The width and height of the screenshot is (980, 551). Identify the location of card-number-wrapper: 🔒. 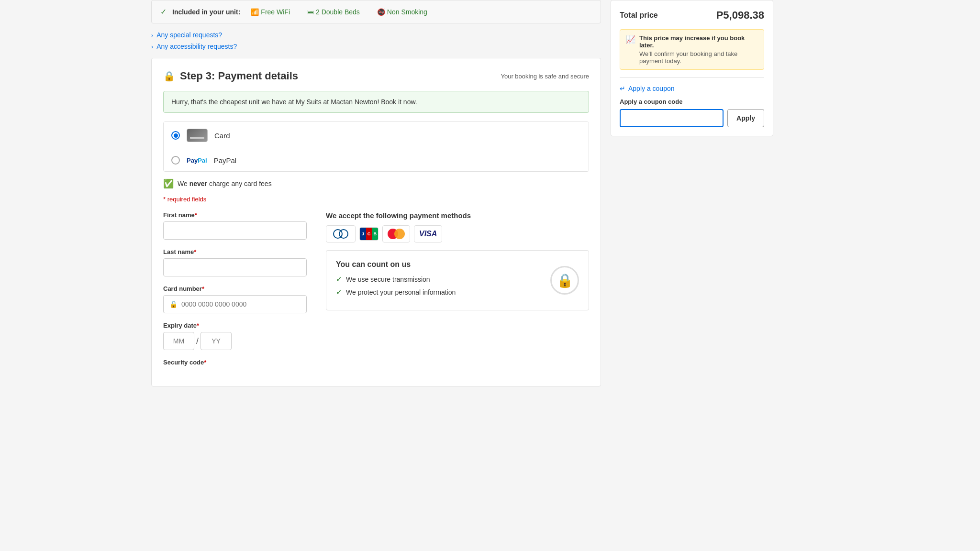
(235, 304).